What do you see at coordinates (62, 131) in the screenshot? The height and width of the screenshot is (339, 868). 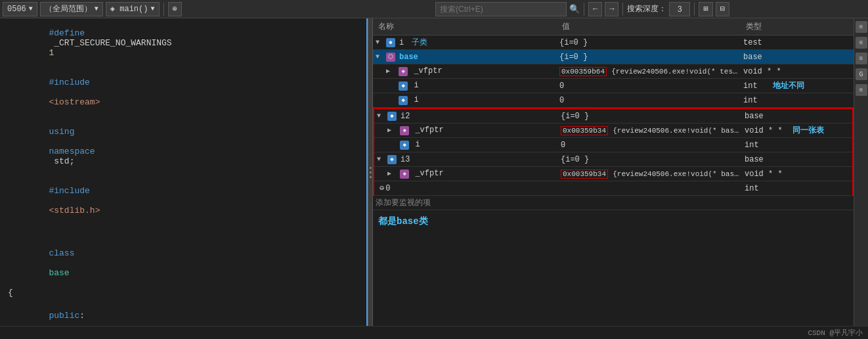 I see `keyword-using: using` at bounding box center [62, 131].